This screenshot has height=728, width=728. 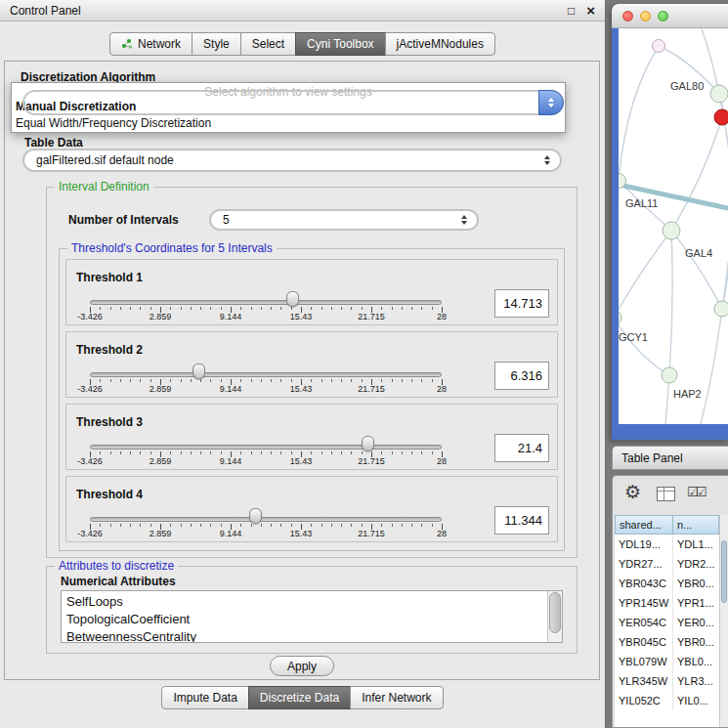 I want to click on tab-label: Style, so click(x=217, y=44).